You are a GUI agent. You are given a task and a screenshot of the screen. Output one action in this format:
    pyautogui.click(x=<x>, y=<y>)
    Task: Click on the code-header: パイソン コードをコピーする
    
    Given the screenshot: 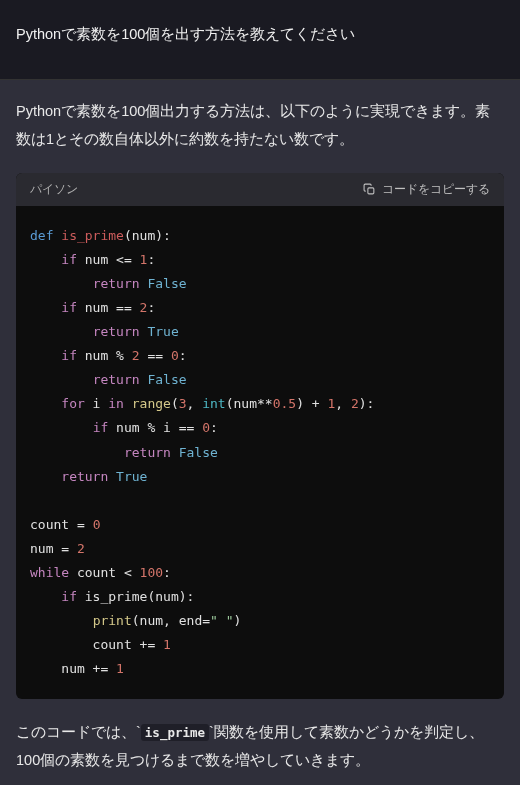 What is the action you would take?
    pyautogui.click(x=260, y=190)
    